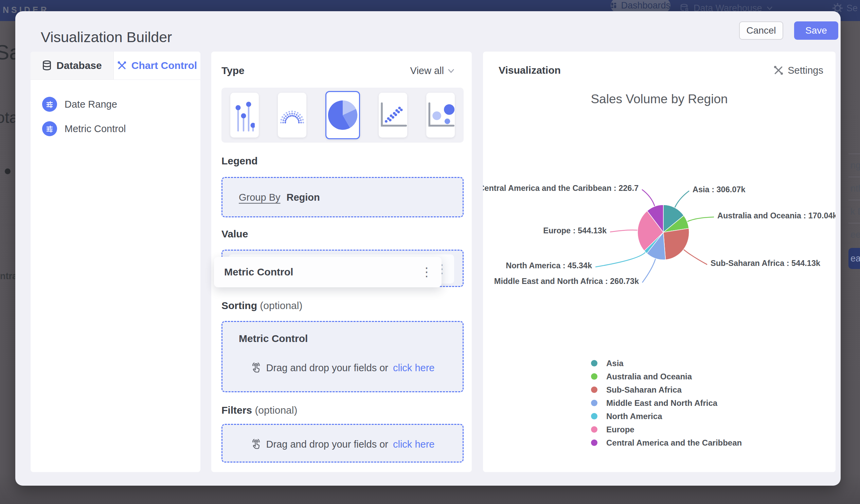 Image resolution: width=860 pixels, height=504 pixels. I want to click on legend-label: Middle East and North Africa, so click(662, 403).